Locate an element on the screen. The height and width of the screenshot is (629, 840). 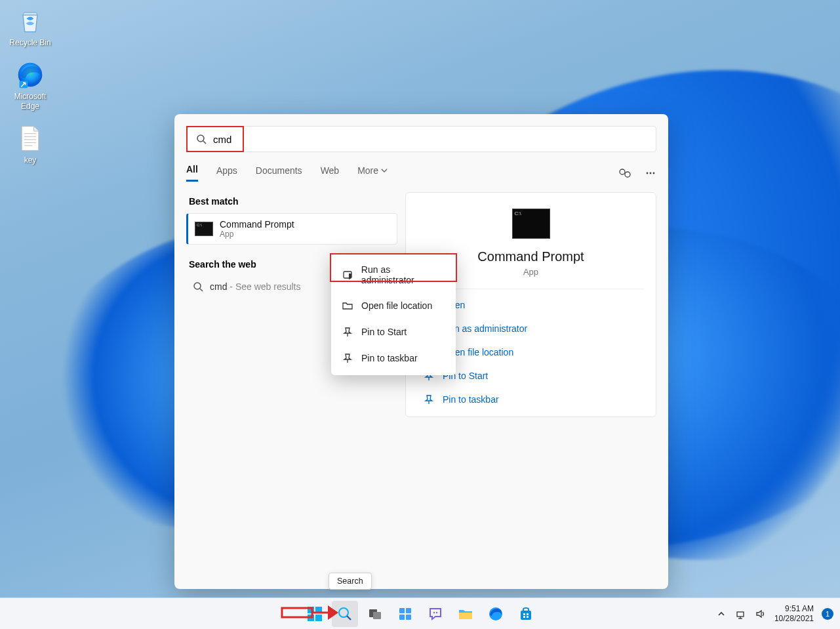
taskbar-task-view is located at coordinates (375, 614).